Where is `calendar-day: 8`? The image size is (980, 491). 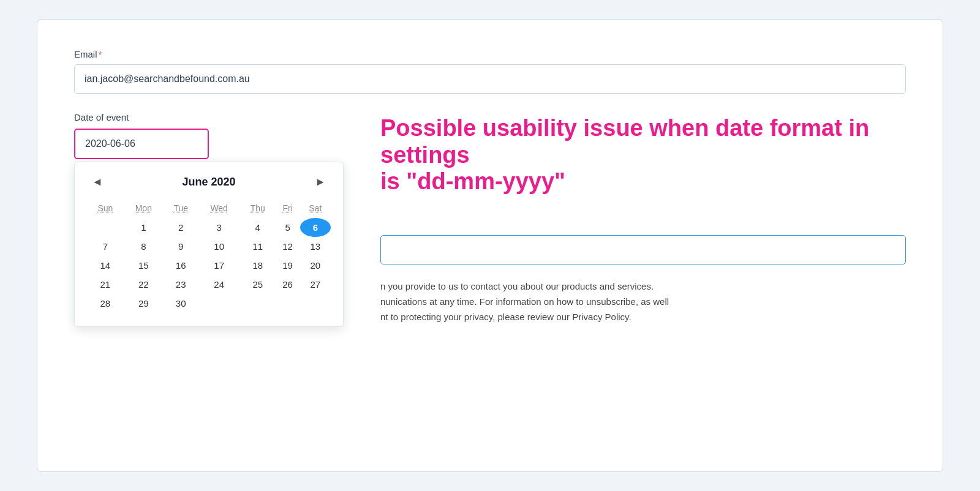
calendar-day: 8 is located at coordinates (143, 246).